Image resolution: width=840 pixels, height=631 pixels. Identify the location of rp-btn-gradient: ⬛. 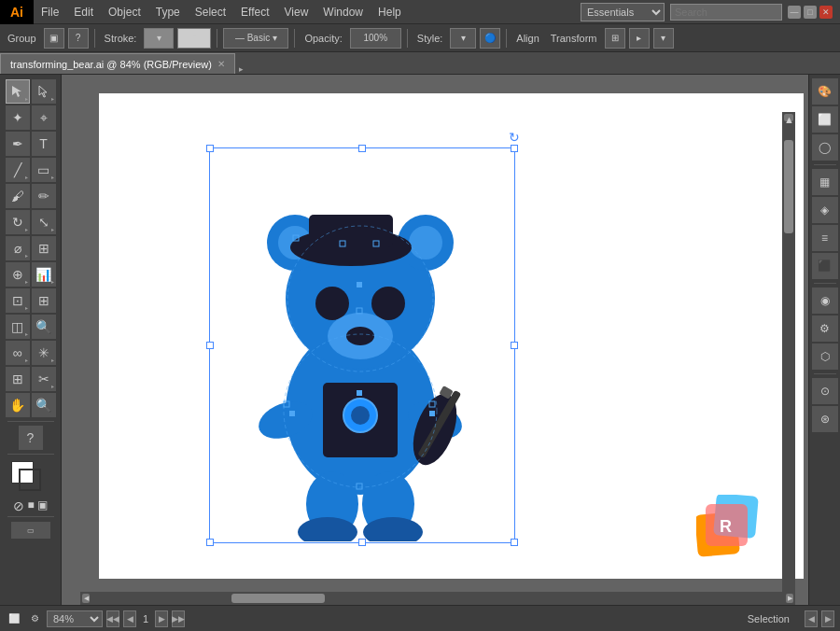
(825, 266).